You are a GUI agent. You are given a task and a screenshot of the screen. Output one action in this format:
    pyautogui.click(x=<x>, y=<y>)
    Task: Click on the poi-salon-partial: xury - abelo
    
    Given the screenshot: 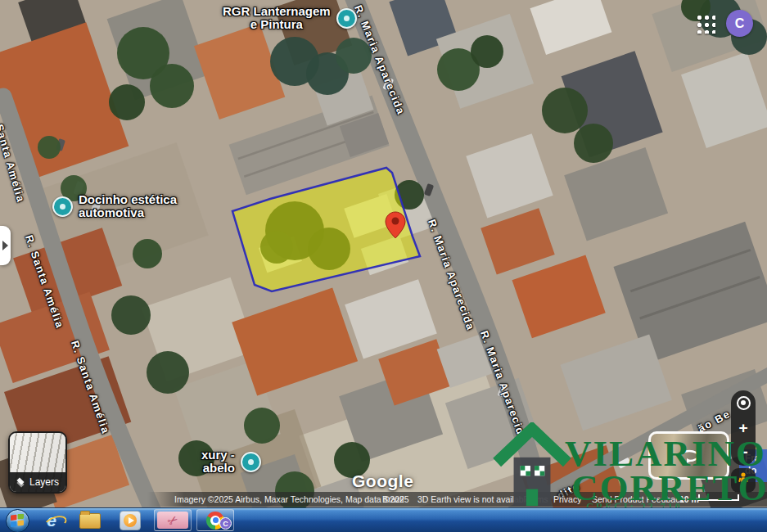 What is the action you would take?
    pyautogui.click(x=231, y=462)
    